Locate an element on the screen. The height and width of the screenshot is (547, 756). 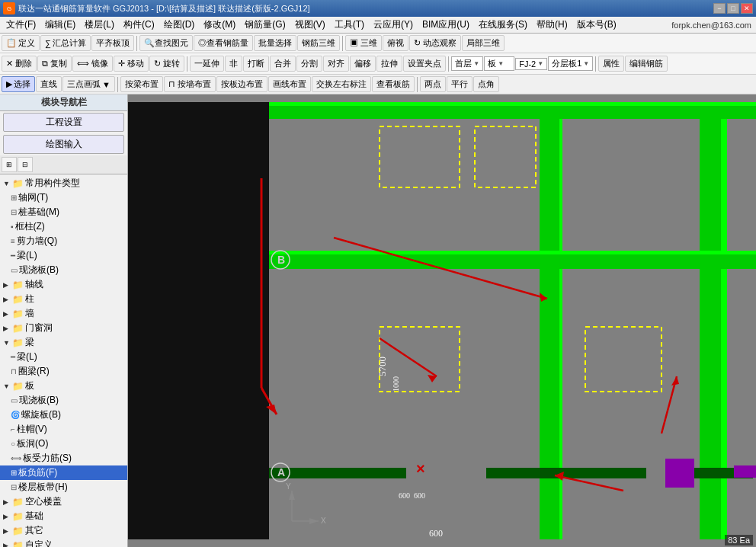
project-settings-button: 工程设置 is located at coordinates (64, 122).